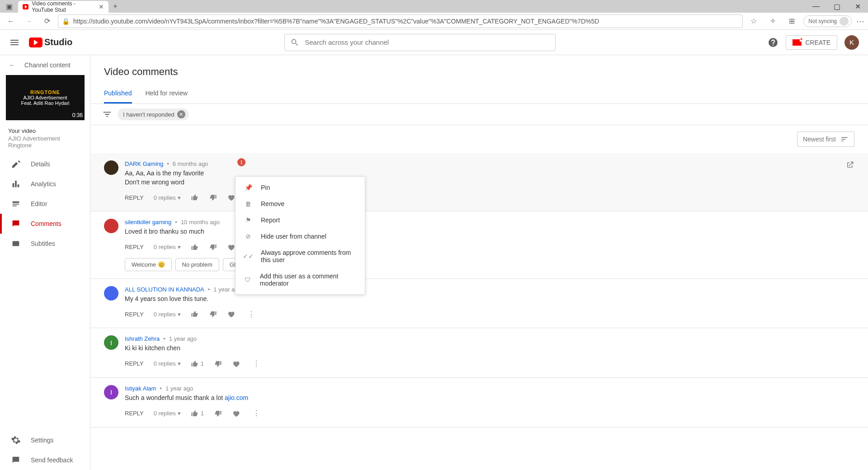 This screenshot has height=470, width=868. Describe the element at coordinates (45, 164) in the screenshot. I see `sidebar-item-details: Details` at that location.